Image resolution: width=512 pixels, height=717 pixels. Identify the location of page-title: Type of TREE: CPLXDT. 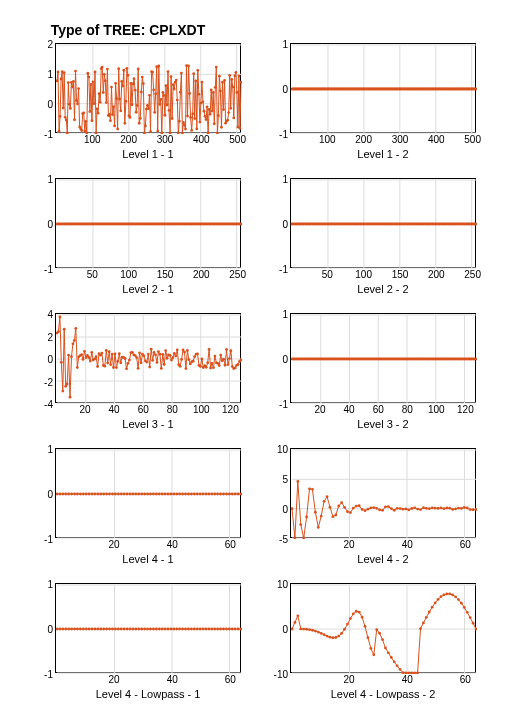
(128, 30).